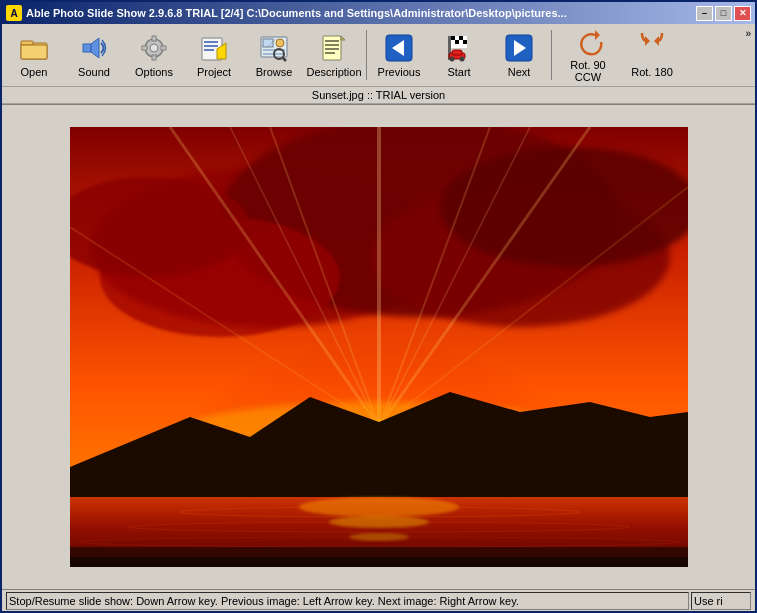 The width and height of the screenshot is (757, 613). What do you see at coordinates (519, 55) in the screenshot?
I see `next-button: Next` at bounding box center [519, 55].